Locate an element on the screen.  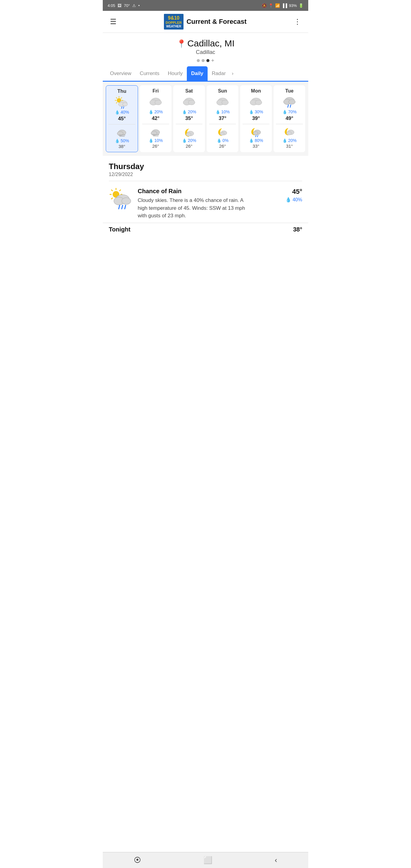
night-rain-tue: 20% is located at coordinates (290, 141).